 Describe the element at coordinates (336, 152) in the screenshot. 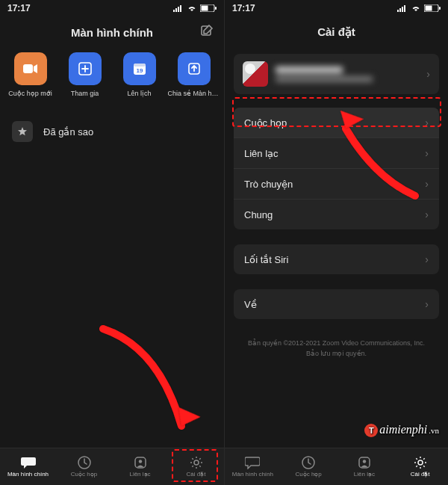

I see `settings-contacts: Liên lạc ›` at that location.